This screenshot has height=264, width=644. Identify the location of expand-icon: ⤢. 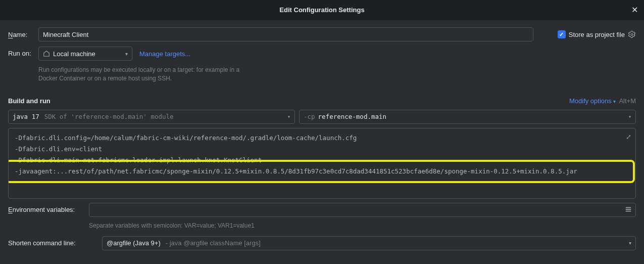
(628, 137).